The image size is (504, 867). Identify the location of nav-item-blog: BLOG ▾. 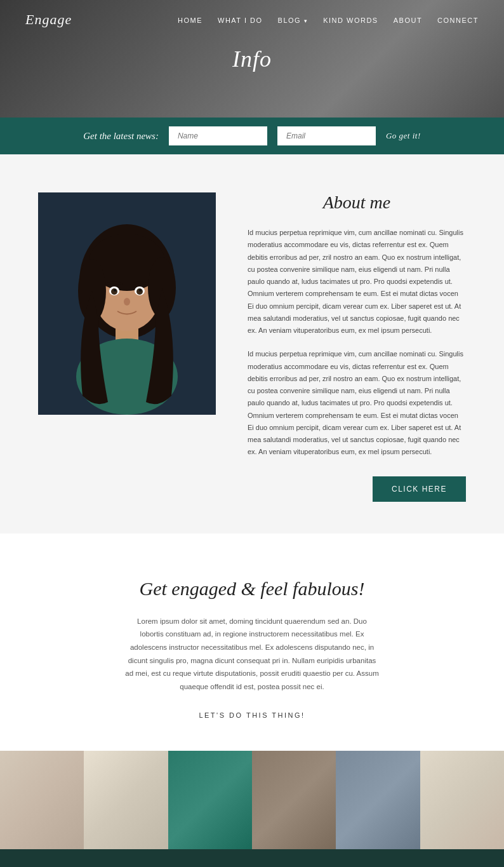
(293, 20).